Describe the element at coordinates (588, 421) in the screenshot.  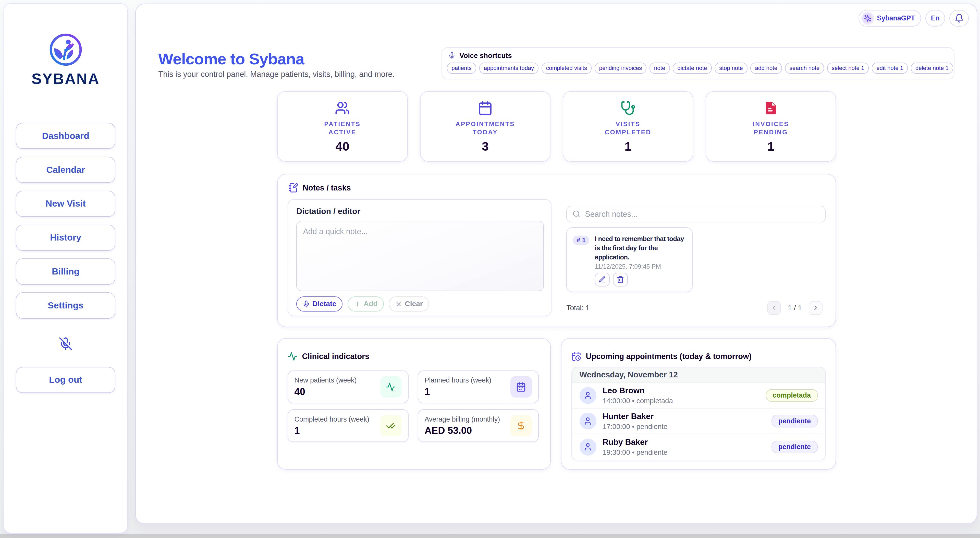
I see `user-avatar` at that location.